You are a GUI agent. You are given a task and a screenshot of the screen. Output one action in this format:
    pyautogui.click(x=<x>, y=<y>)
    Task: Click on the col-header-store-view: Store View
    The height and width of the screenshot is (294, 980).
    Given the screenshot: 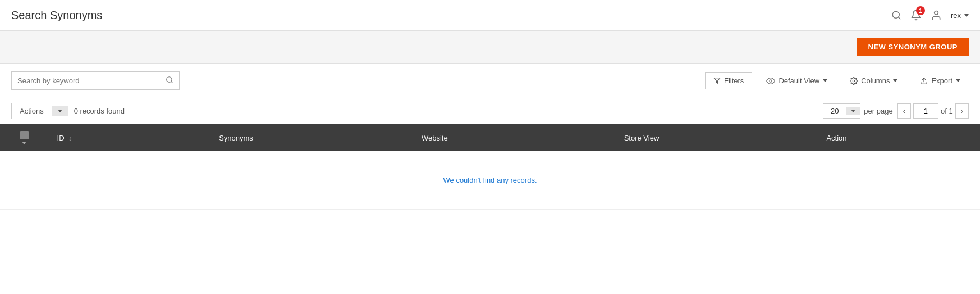 What is the action you would take?
    pyautogui.click(x=717, y=138)
    